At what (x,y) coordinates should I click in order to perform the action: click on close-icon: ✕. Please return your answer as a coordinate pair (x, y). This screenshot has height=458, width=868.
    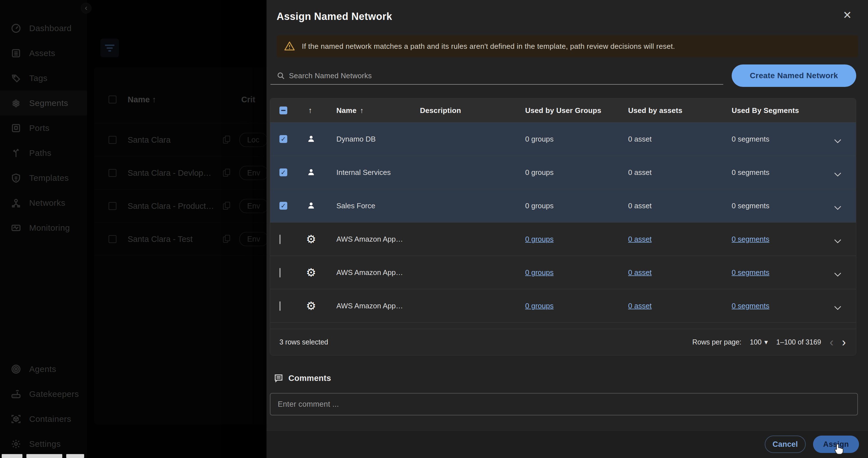
    Looking at the image, I should click on (847, 15).